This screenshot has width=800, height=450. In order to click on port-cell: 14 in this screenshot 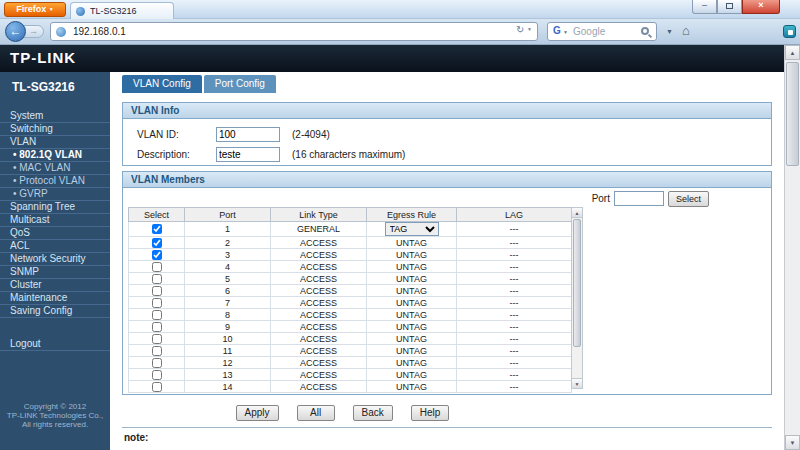, I will do `click(228, 387)`.